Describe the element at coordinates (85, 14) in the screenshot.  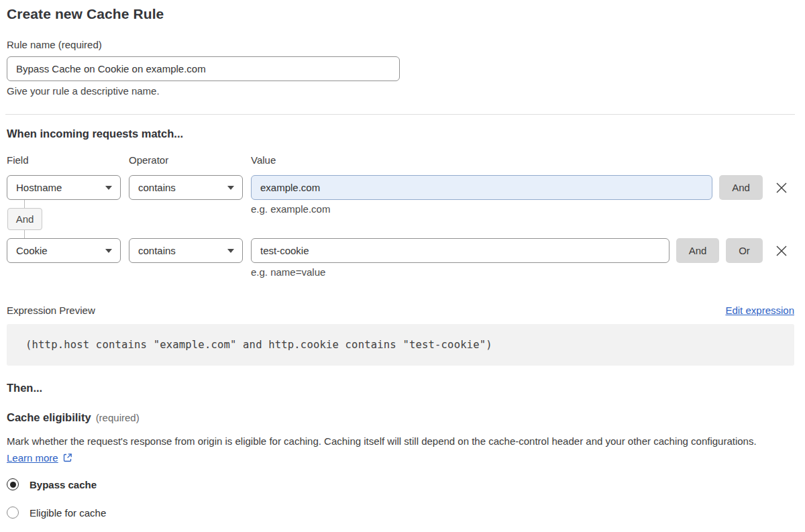
I see `page-title: Create new Cache Rule` at that location.